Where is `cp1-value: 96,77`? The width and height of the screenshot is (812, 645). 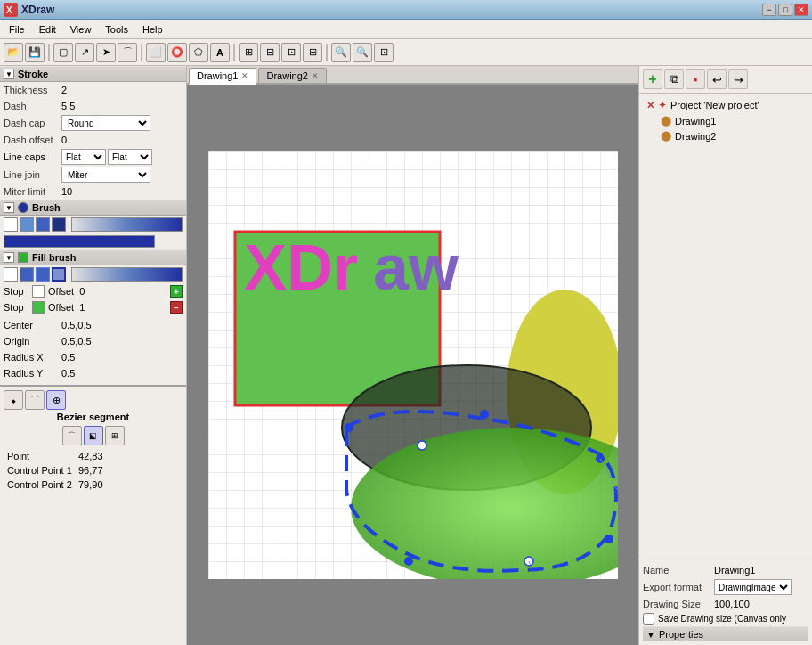 cp1-value: 96,77 is located at coordinates (91, 470).